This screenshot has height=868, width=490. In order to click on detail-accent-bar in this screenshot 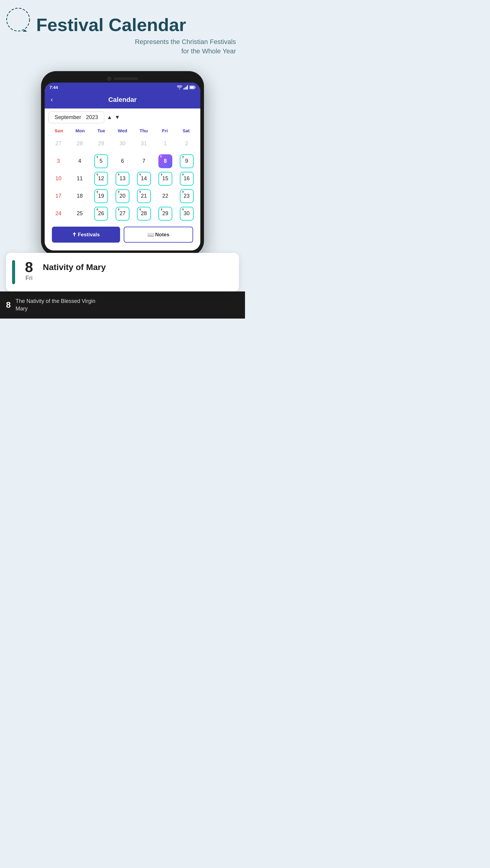, I will do `click(13, 272)`.